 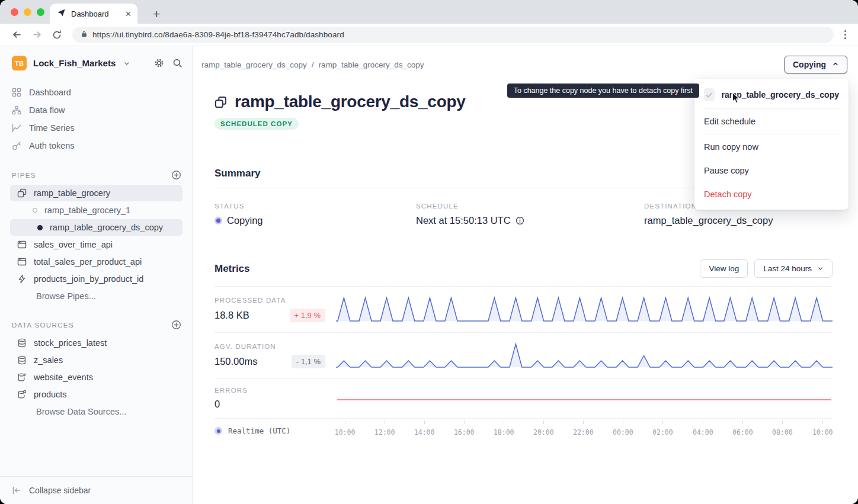 What do you see at coordinates (40, 227) in the screenshot?
I see `node-dot-icon` at bounding box center [40, 227].